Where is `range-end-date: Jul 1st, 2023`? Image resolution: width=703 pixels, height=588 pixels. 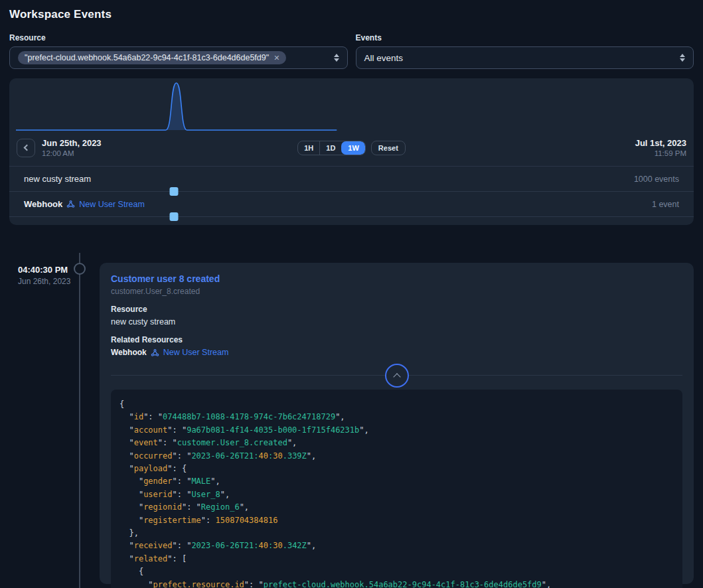
range-end-date: Jul 1st, 2023 is located at coordinates (546, 143).